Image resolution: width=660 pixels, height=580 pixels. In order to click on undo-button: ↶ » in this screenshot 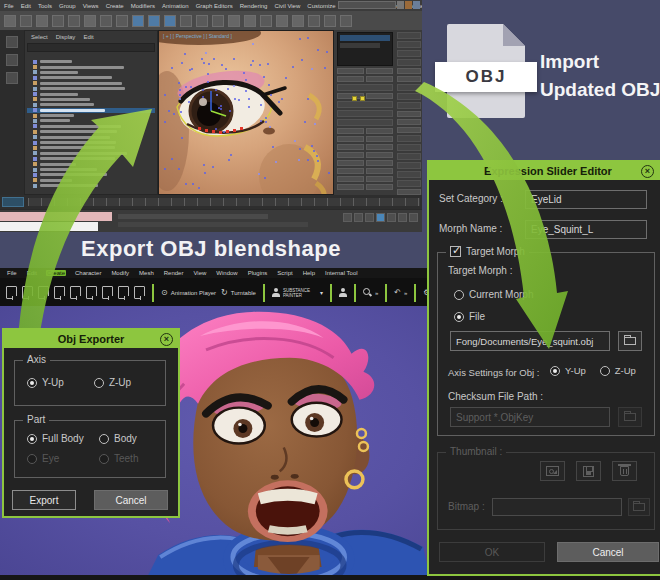, I will do `click(400, 292)`.